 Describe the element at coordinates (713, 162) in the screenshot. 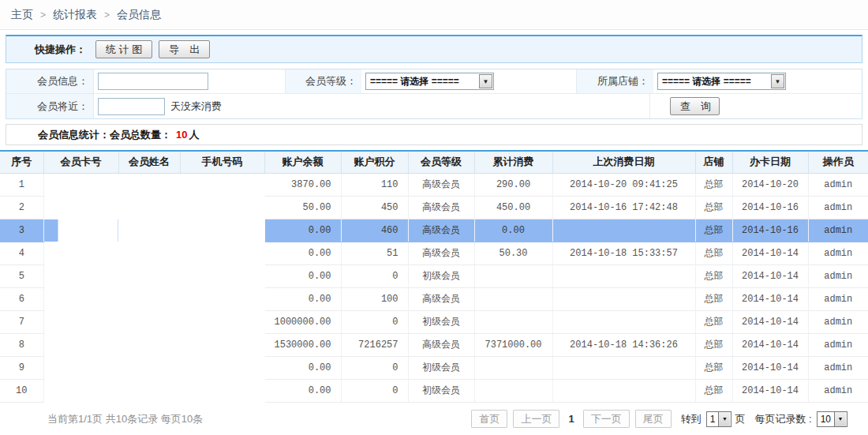

I see `column-header: 店铺` at that location.